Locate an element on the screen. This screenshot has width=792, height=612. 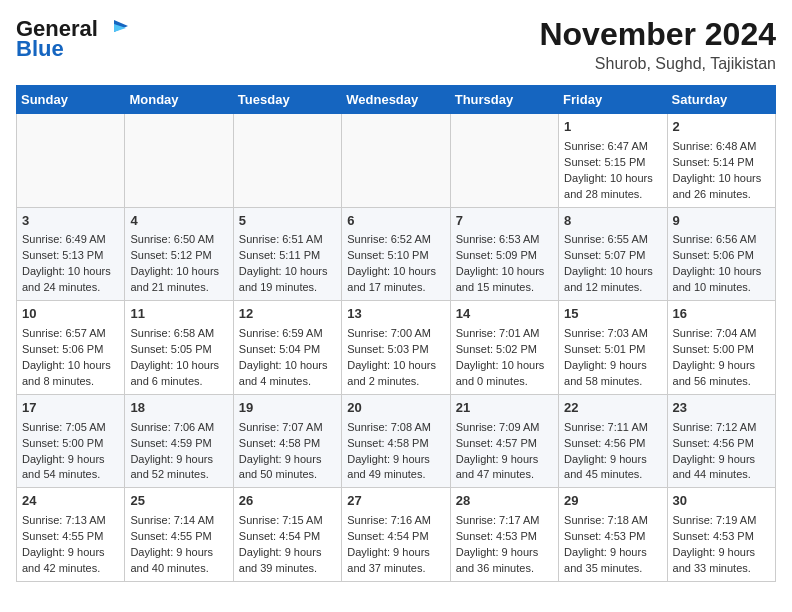
weekday-header-saturday: Saturday is located at coordinates (721, 100).